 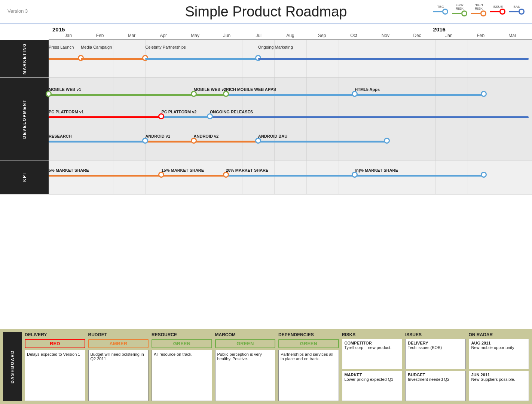 What do you see at coordinates (119, 335) in the screenshot?
I see `dash-card-title-1: BUDGET` at bounding box center [119, 335].